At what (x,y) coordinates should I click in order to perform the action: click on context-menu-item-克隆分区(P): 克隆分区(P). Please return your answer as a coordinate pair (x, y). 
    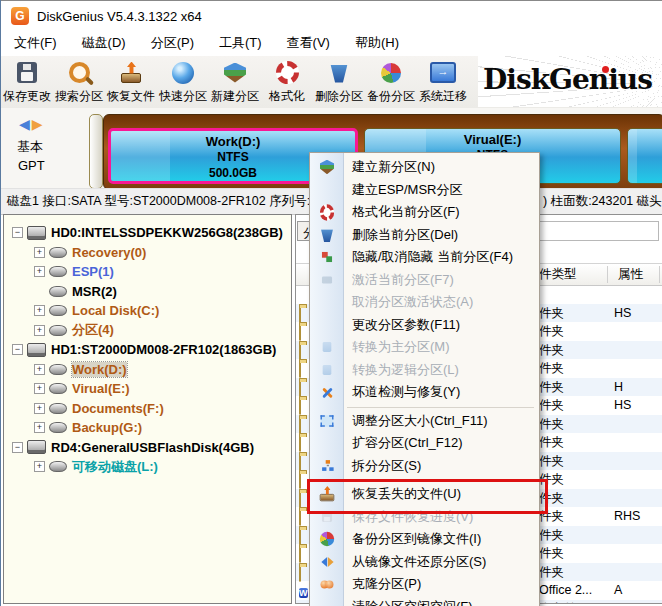
    Looking at the image, I should click on (424, 584).